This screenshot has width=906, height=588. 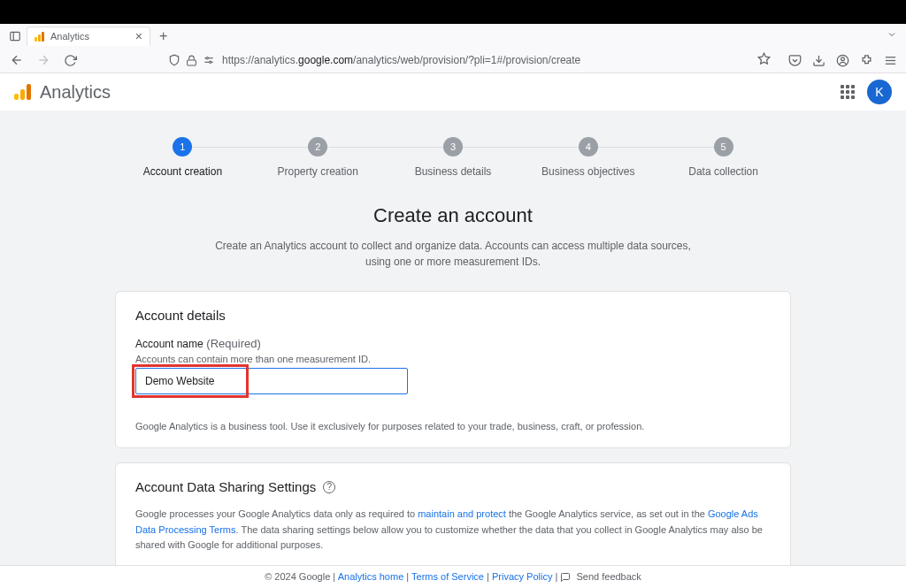 I want to click on step-number: 4, so click(x=588, y=147).